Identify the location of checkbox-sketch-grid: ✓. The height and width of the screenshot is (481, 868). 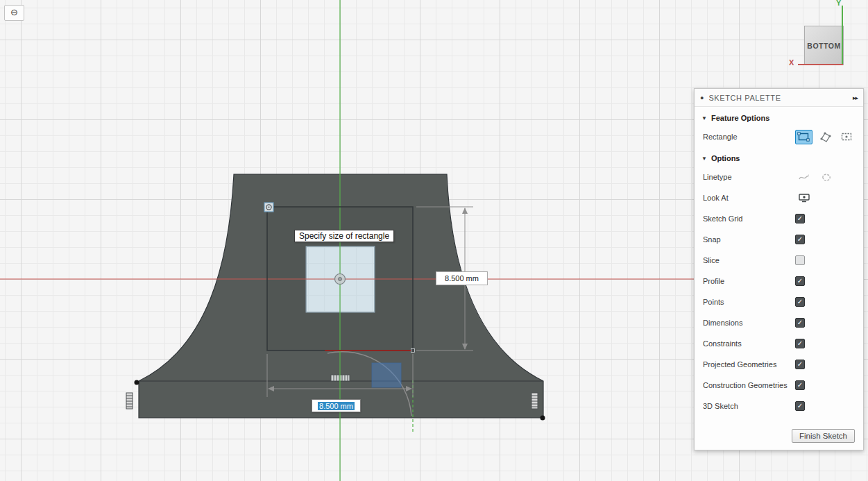
(800, 219).